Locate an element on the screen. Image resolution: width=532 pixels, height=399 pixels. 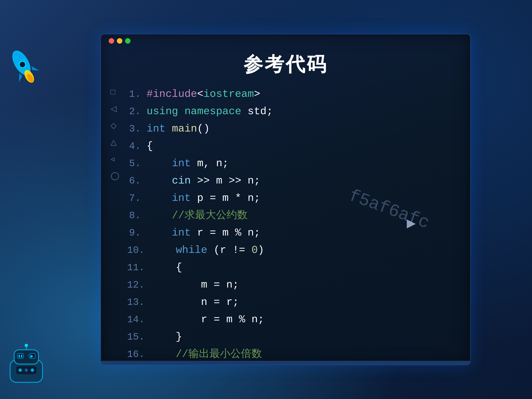
code-line-12: 12. m = n; is located at coordinates (294, 285).